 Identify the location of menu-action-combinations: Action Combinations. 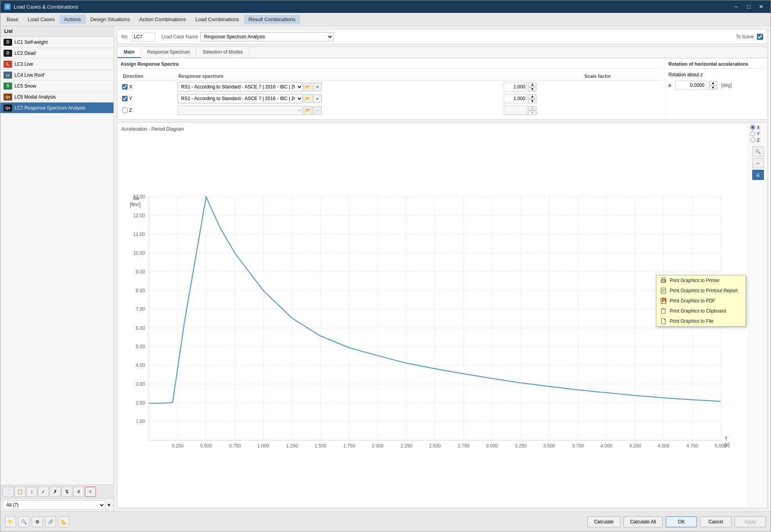
(163, 20).